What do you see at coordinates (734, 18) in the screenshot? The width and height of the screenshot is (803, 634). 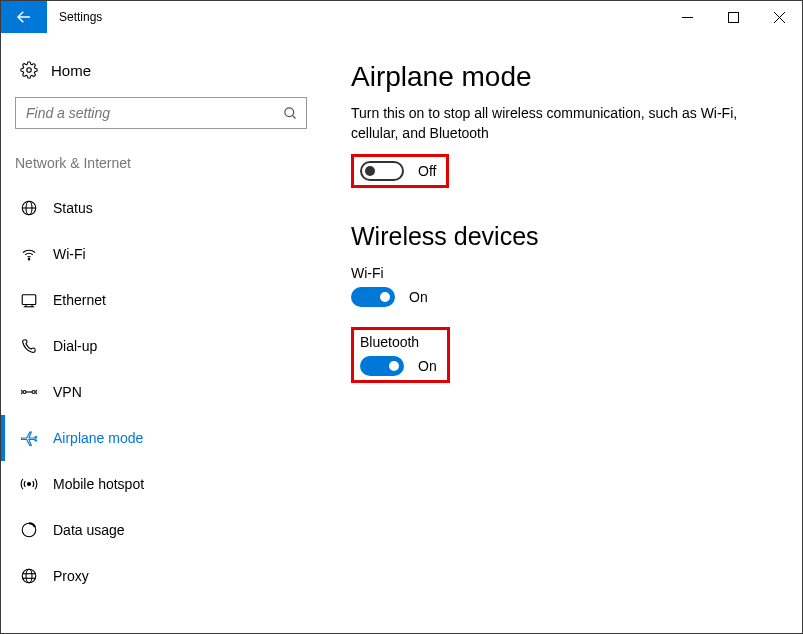 I see `maximize-icon` at bounding box center [734, 18].